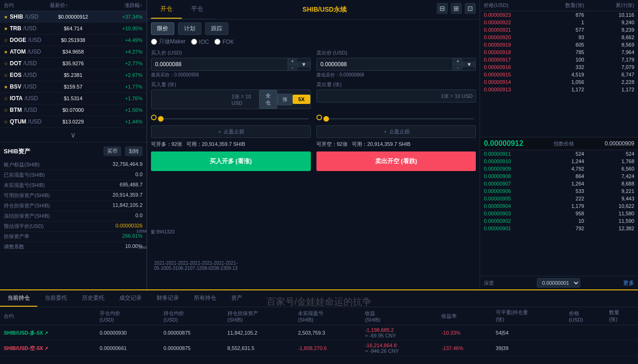 This screenshot has height=364, width=638. What do you see at coordinates (73, 29) in the screenshot?
I see `coin-item-trb-usd: ★ TRB/USD $64.714 +10.95%` at bounding box center [73, 29].